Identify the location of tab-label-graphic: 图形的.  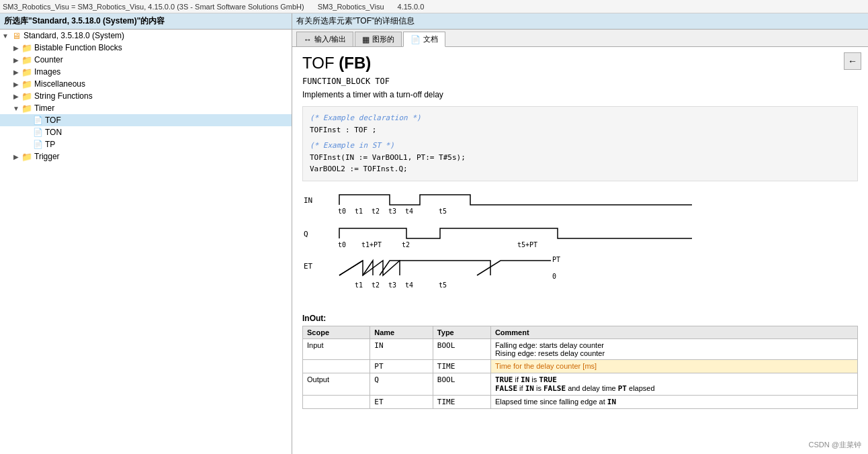
(383, 39).